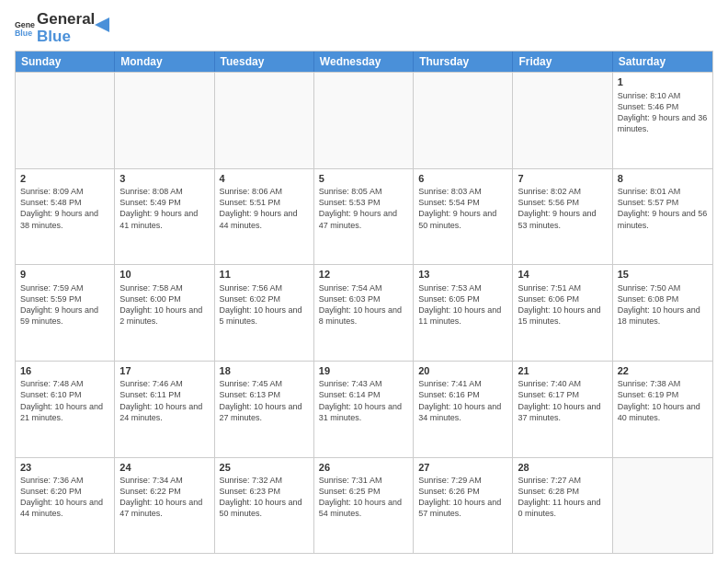 The height and width of the screenshot is (563, 728). Describe the element at coordinates (265, 62) in the screenshot. I see `weekday-header-tuesday: Tuesday` at that location.